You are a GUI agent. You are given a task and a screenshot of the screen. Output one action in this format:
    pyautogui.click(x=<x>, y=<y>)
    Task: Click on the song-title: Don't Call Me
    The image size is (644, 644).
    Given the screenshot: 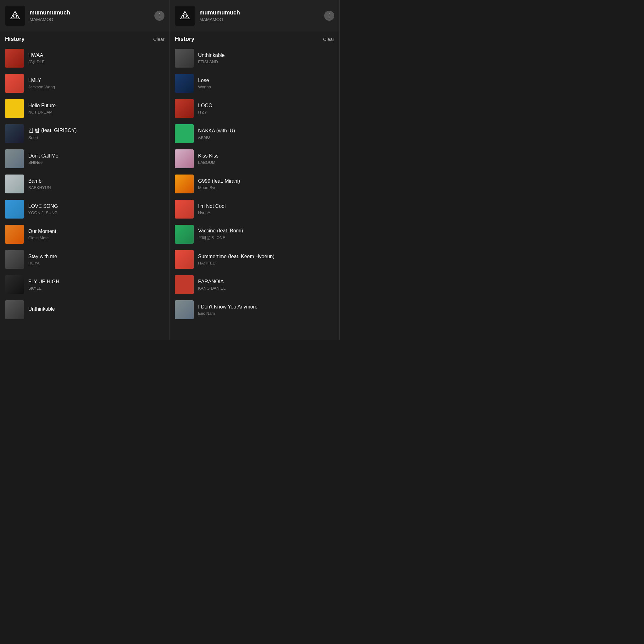 What is the action you would take?
    pyautogui.click(x=96, y=156)
    